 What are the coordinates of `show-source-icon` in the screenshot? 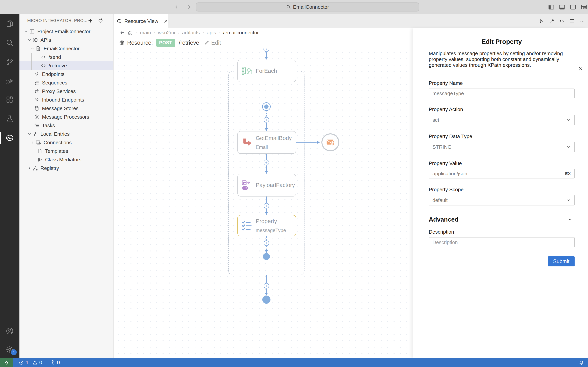 It's located at (562, 21).